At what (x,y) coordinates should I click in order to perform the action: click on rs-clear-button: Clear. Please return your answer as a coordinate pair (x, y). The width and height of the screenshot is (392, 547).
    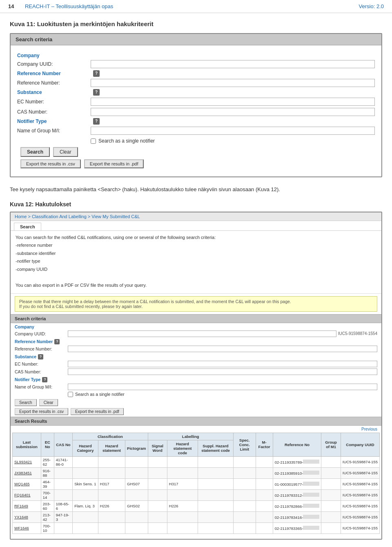
    Looking at the image, I should click on (49, 403).